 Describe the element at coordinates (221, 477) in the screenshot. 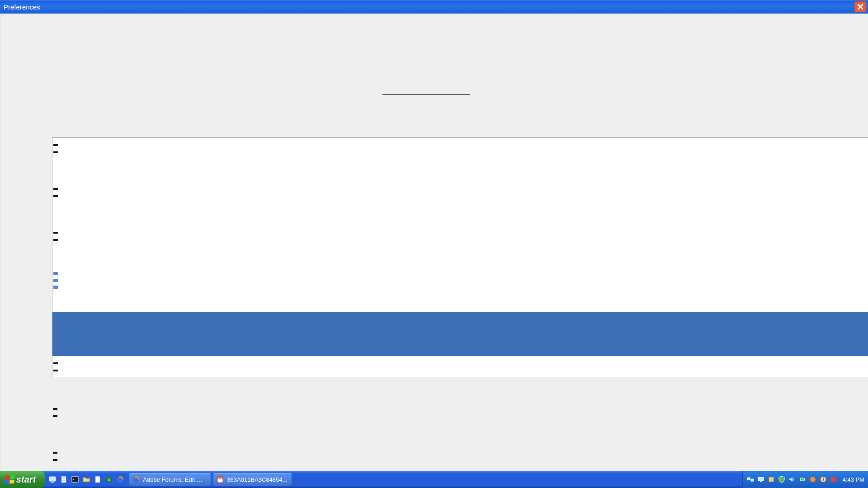

I see `svg-text: PDF` at that location.